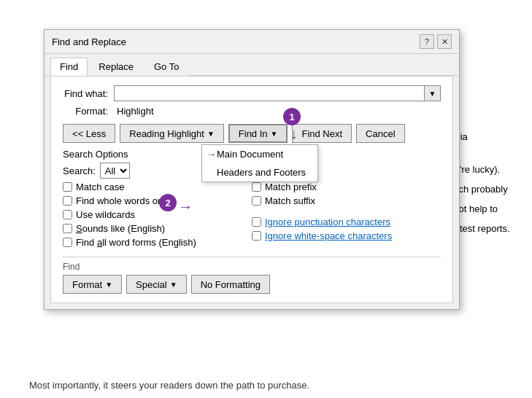 The height and width of the screenshot is (398, 532). Describe the element at coordinates (166, 67) in the screenshot. I see `tab-go-to: Go To` at that location.